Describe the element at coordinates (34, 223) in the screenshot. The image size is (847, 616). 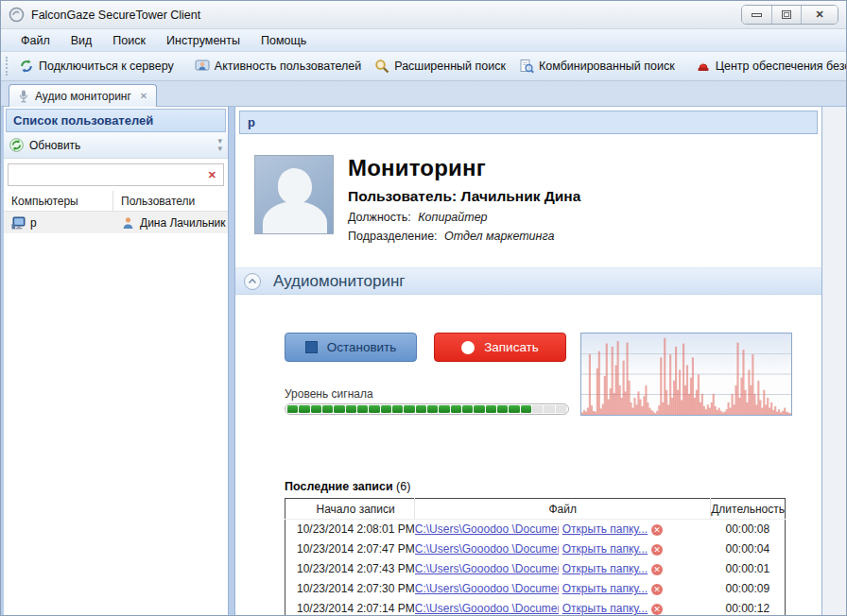
I see `computer-name: p` at that location.